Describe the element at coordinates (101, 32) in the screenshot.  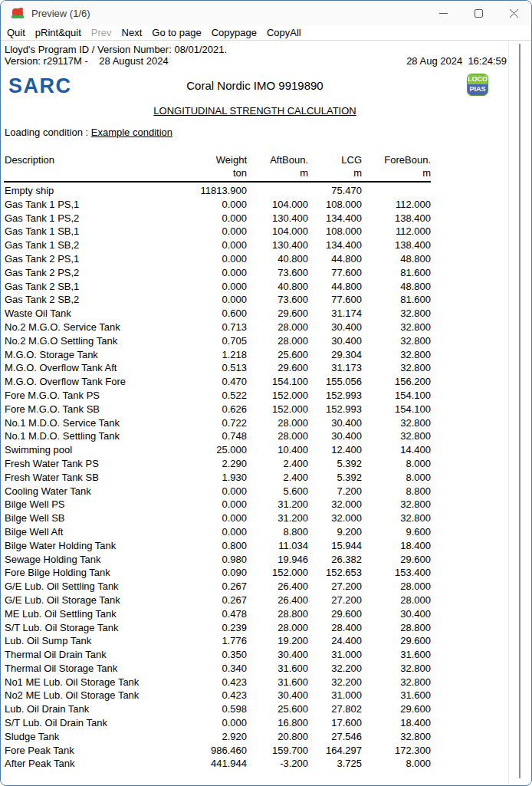
I see `menu-prev: Prev` at that location.